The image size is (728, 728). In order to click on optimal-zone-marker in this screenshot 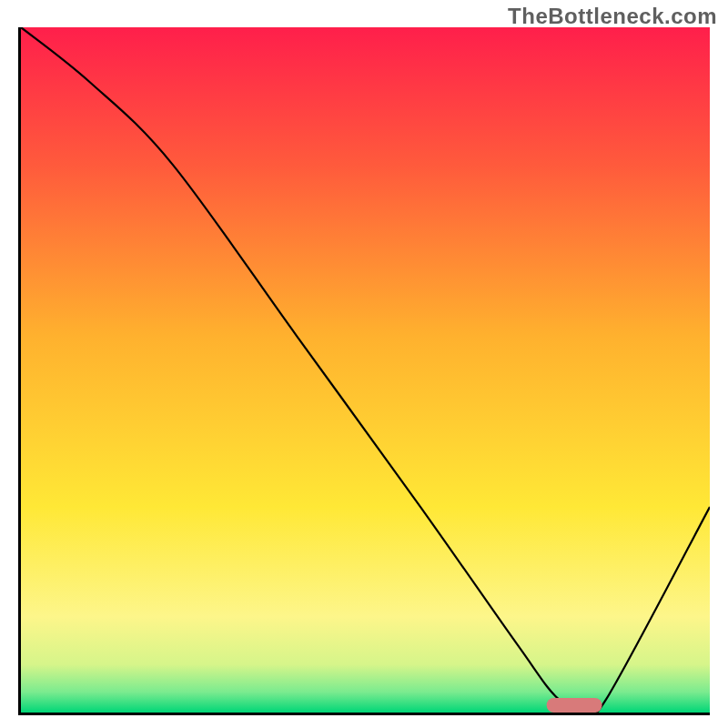, I will do `click(575, 705)`.